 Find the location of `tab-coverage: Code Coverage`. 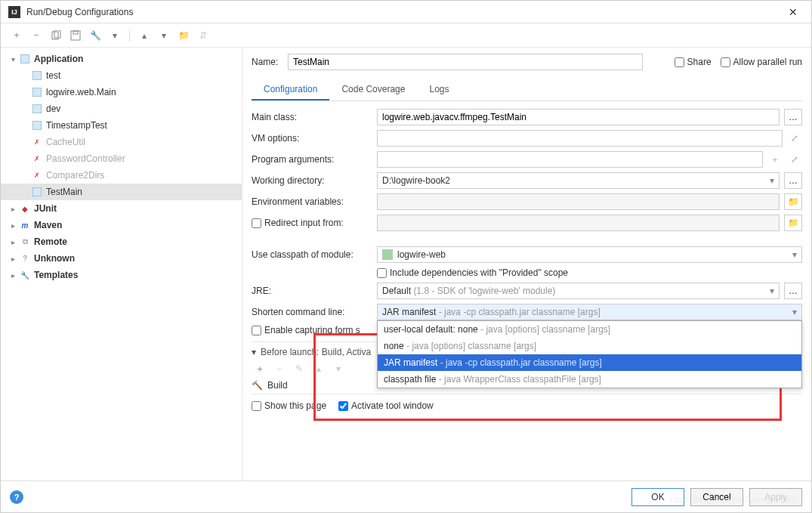

tab-coverage: Code Coverage is located at coordinates (373, 90).